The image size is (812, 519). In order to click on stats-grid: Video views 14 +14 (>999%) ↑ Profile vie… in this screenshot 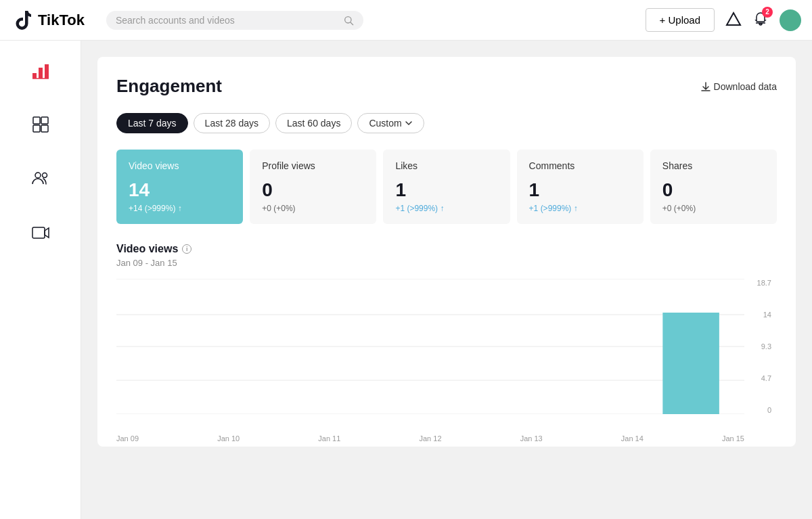, I will do `click(447, 187)`.